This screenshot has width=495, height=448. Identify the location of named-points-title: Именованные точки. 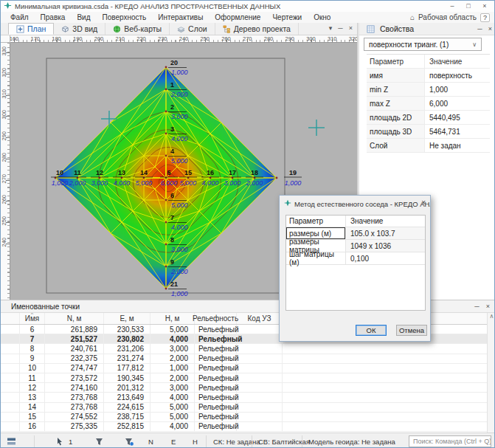
(46, 307).